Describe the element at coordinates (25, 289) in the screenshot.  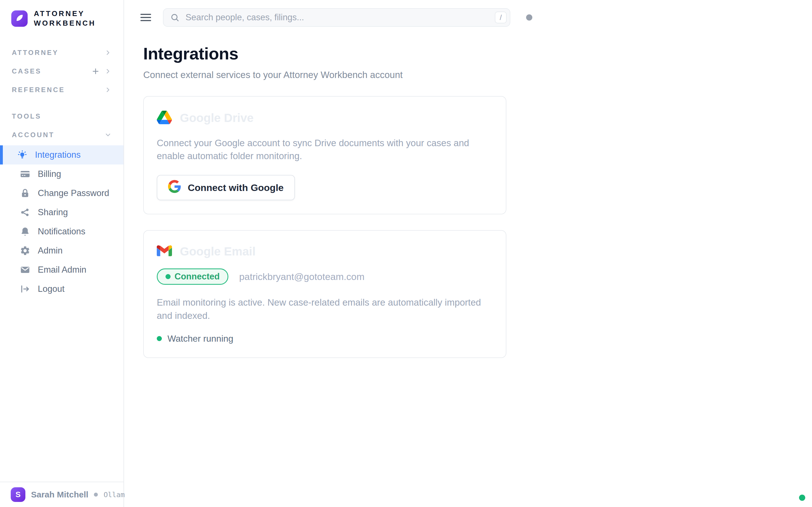
I see `logout-icon` at that location.